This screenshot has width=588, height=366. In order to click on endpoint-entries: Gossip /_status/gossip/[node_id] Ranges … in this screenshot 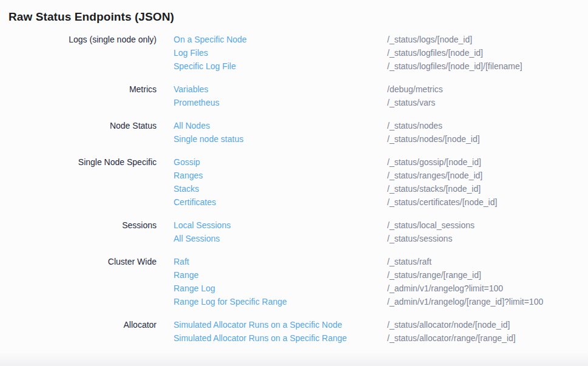, I will do `click(335, 182)`.